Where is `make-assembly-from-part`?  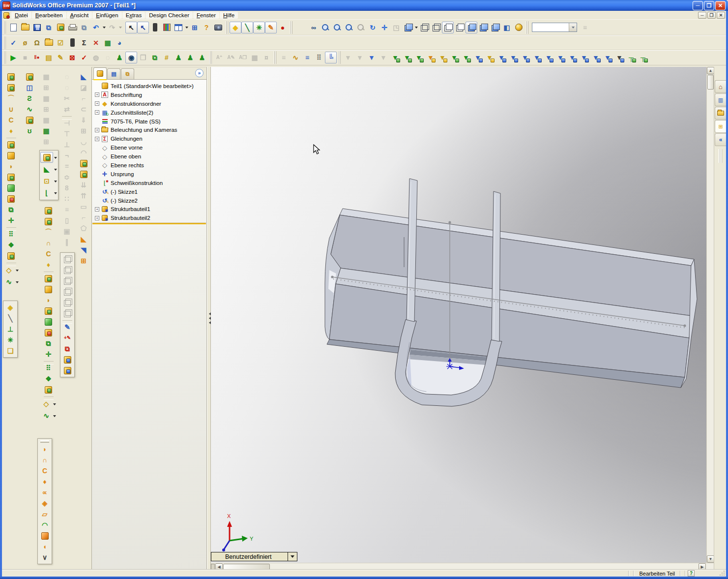
make-assembly-from-part is located at coordinates (60, 28).